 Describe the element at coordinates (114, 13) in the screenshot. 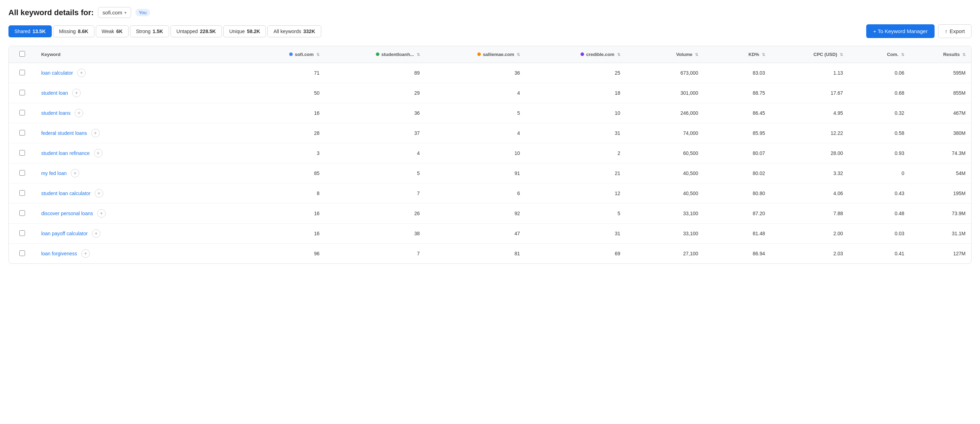

I see `domain-dropdown: sofi.com ▾` at that location.